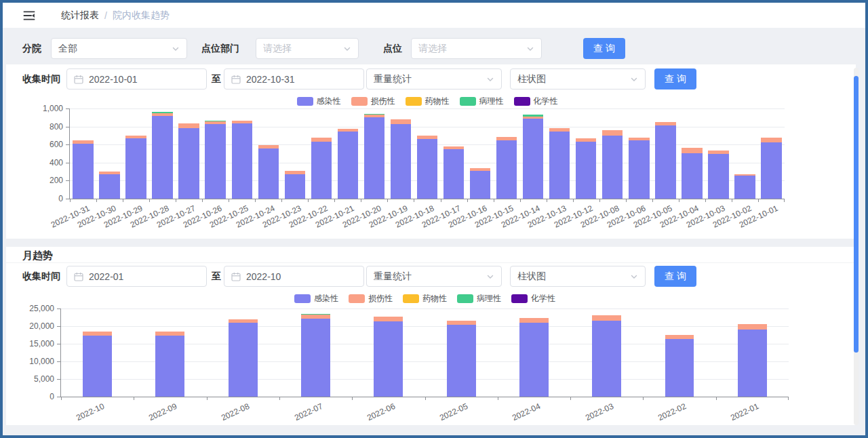  What do you see at coordinates (29, 16) in the screenshot?
I see `menu-fold-icon` at bounding box center [29, 16].